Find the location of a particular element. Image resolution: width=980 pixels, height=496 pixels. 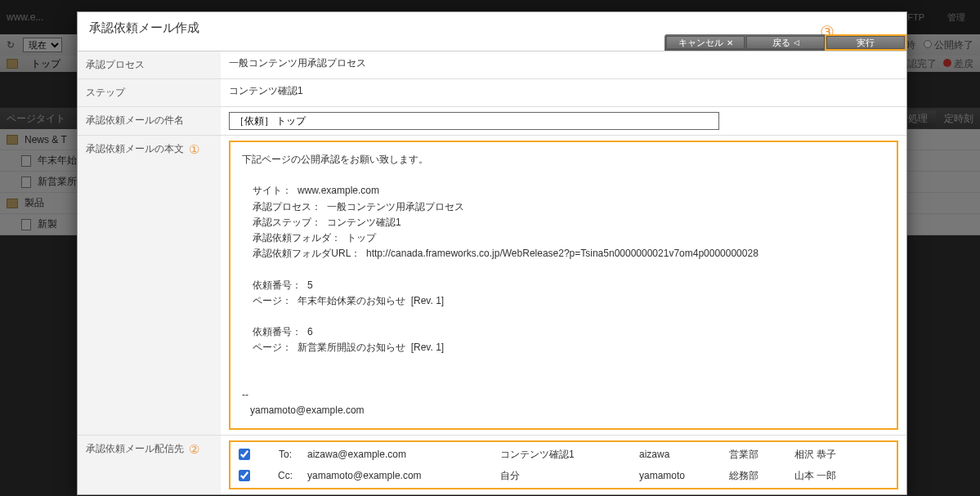

process-row: 承認プロセス 一般コンテンツ用承認プロセス is located at coordinates (492, 65).